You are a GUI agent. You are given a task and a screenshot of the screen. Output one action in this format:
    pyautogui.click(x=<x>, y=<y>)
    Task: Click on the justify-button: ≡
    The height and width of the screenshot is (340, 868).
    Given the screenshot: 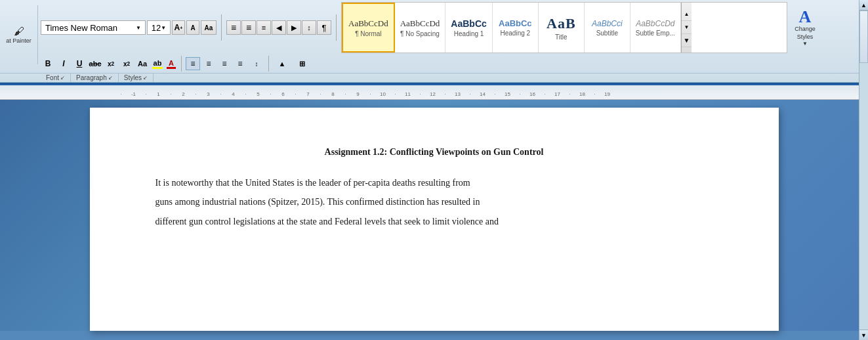 What is the action you would take?
    pyautogui.click(x=240, y=64)
    